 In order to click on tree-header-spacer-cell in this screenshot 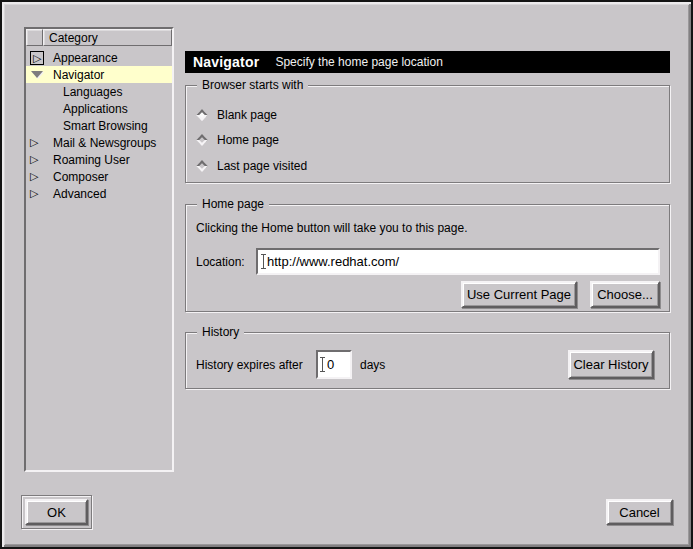, I will do `click(34, 38)`.